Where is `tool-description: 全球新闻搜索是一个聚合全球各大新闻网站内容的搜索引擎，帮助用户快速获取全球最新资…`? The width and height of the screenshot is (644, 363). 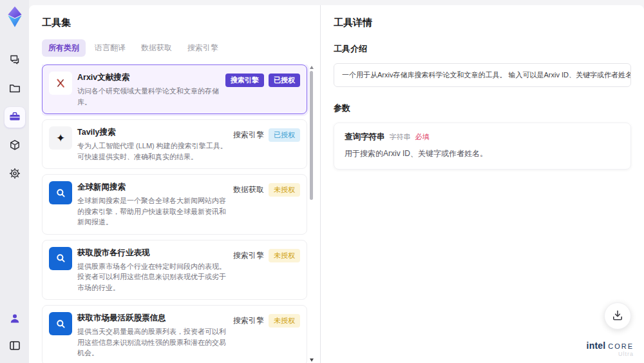 tool-description: 全球新闻搜索是一个聚合全球各大新闻网站内容的搜索引擎，帮助用户快速获取全球最新资… is located at coordinates (153, 211).